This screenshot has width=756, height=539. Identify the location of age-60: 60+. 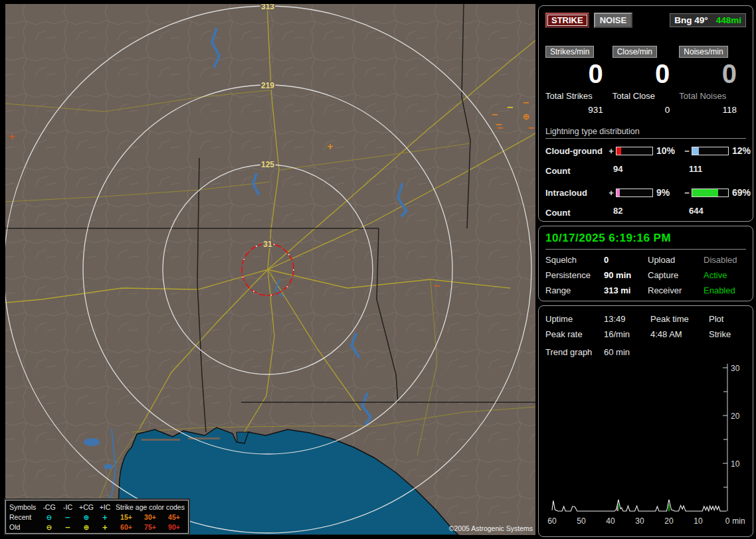
(126, 527).